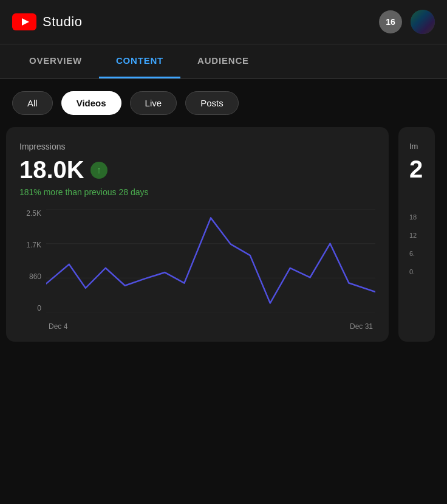 The height and width of the screenshot is (504, 447). I want to click on chart-y-labels: 2.5K 1.7K 860 0, so click(30, 261).